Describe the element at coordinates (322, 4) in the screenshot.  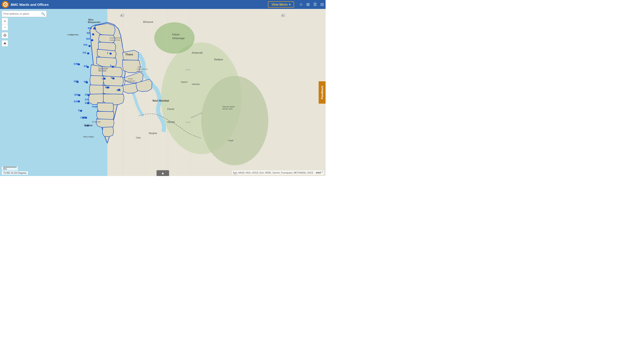
I see `table-tool-icon: ⊟` at that location.